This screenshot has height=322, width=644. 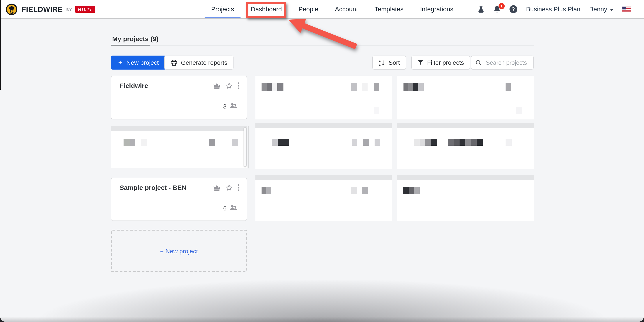 I want to click on screen-edge-sliver, so click(x=0, y=45).